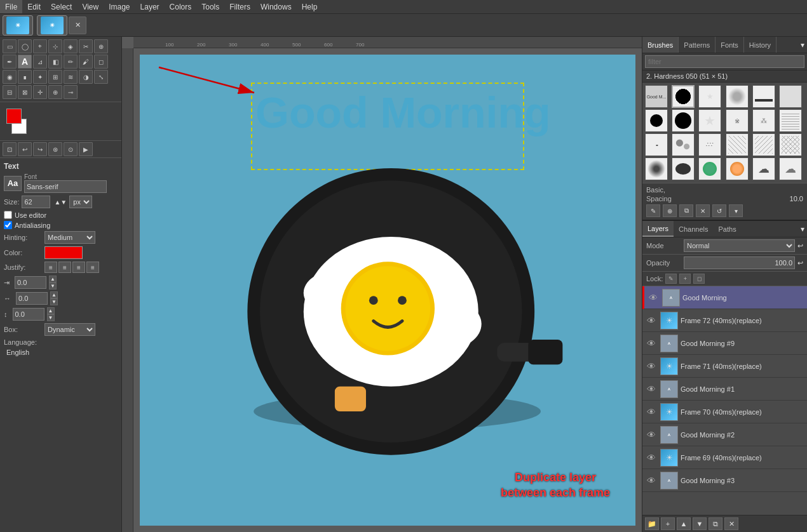  I want to click on tool-foreground-select: ⊕, so click(101, 46).